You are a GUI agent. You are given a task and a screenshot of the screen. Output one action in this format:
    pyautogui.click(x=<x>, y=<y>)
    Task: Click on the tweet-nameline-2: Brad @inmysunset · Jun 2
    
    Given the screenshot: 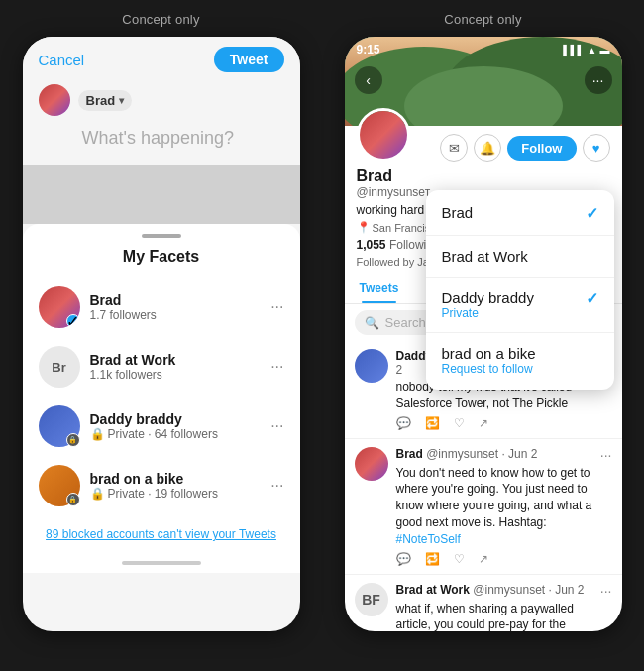 What is the action you would take?
    pyautogui.click(x=468, y=454)
    